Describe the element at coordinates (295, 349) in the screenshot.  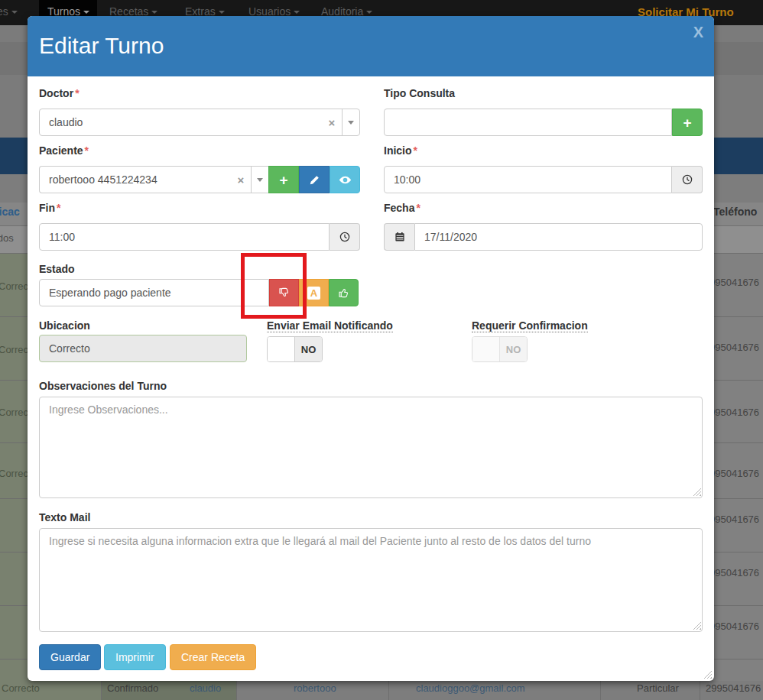
I see `enviar-email-toggle: NO` at that location.